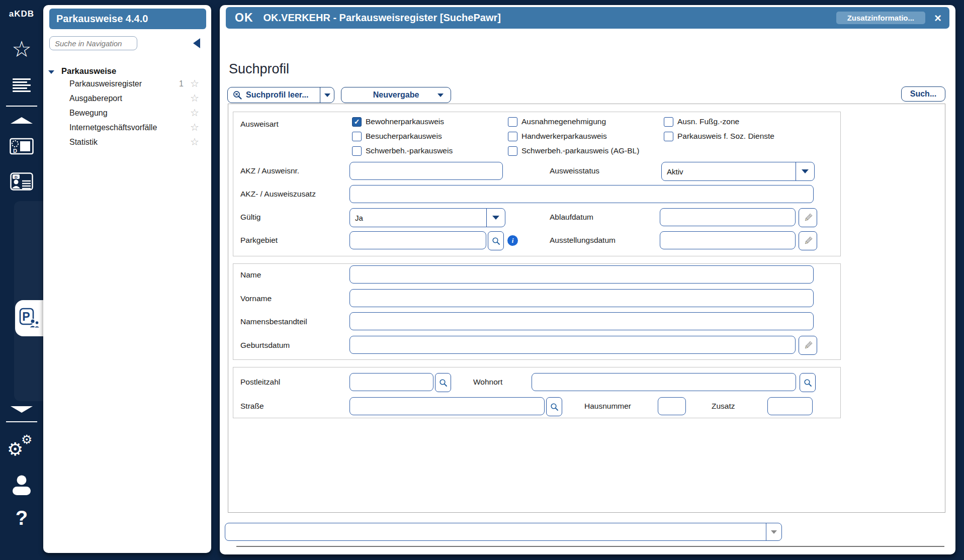 The image size is (964, 560). Describe the element at coordinates (89, 113) in the screenshot. I see `nav-item-bewegung: Bewegung` at that location.